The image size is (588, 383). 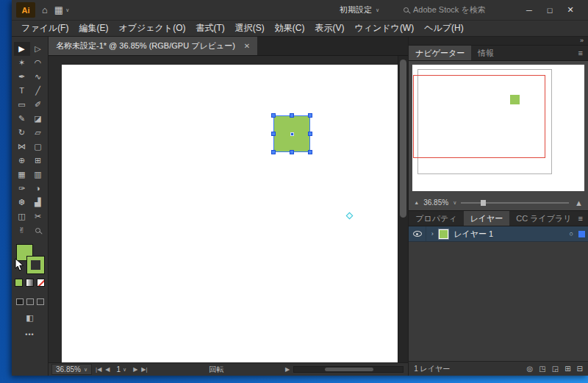 I want to click on draw-inside-button, so click(x=40, y=301).